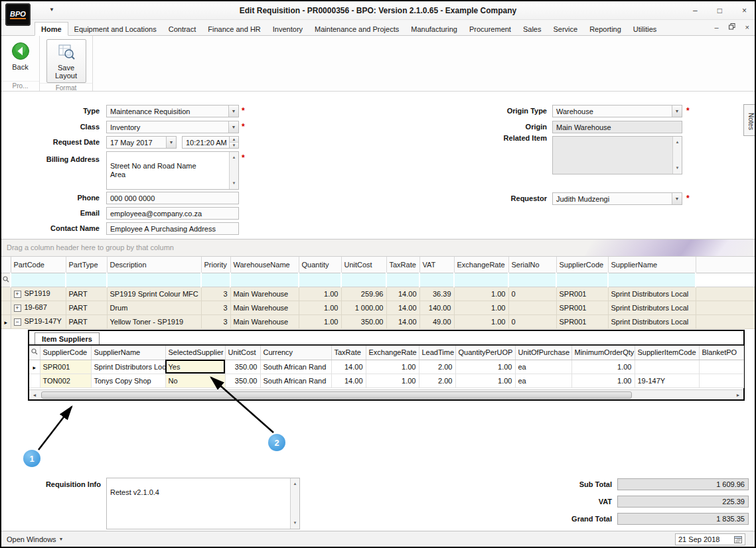 Image resolution: width=756 pixels, height=548 pixels. What do you see at coordinates (710, 539) in the screenshot?
I see `status-date-picker: 21 Sep 2018` at bounding box center [710, 539].